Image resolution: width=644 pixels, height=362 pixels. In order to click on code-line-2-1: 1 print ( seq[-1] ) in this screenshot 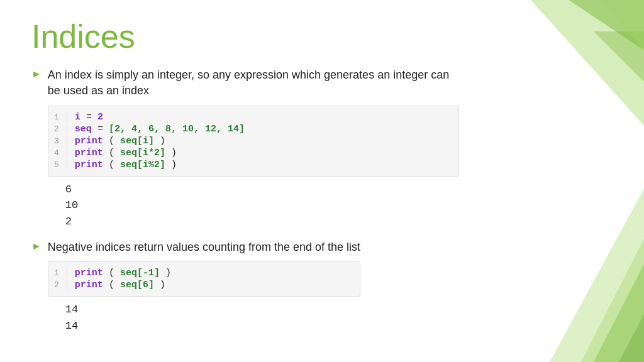, I will do `click(204, 273)`.